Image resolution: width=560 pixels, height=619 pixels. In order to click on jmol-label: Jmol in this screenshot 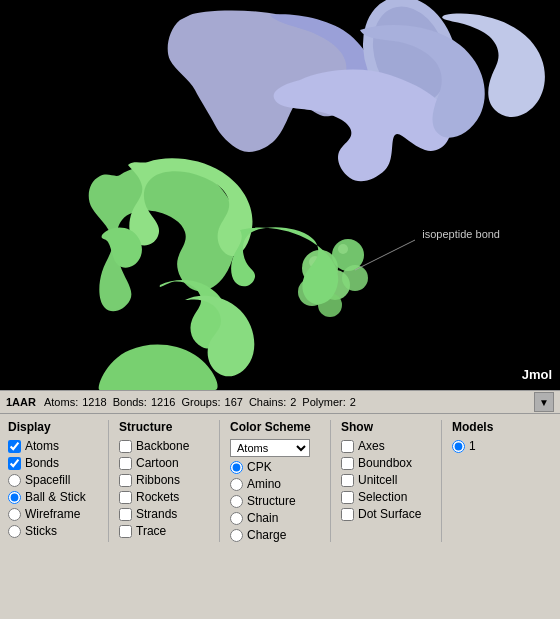, I will do `click(537, 374)`.